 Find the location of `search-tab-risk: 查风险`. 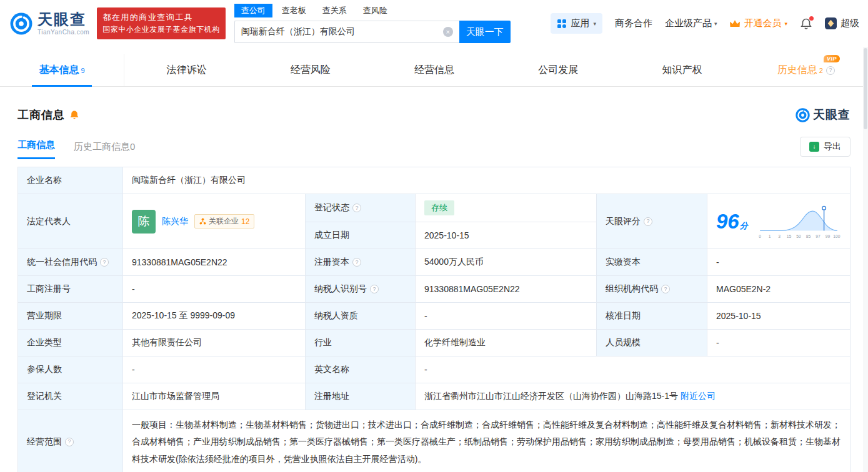

search-tab-risk: 查风险 is located at coordinates (375, 11).